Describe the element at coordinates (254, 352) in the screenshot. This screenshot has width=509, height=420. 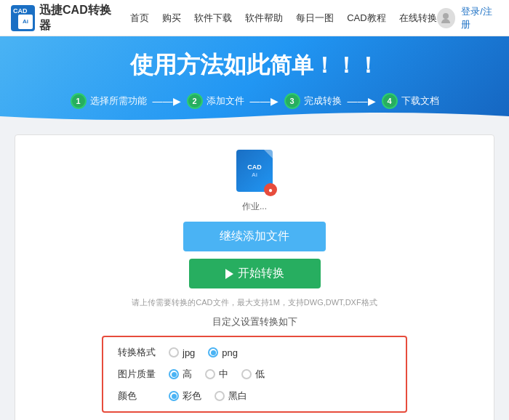
I see `format-row: 转换格式 jpg png` at that location.